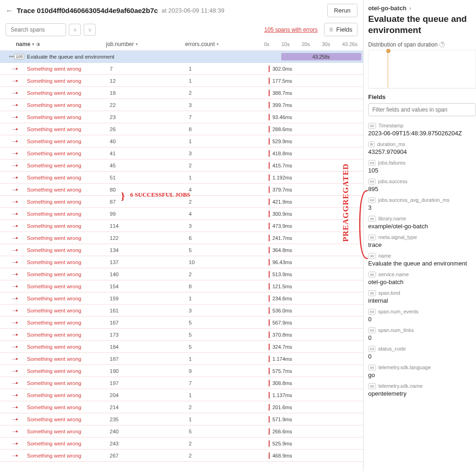 The height and width of the screenshot is (471, 476). I want to click on span-row: Something went wrong 114 3 473.9ms, so click(181, 226).